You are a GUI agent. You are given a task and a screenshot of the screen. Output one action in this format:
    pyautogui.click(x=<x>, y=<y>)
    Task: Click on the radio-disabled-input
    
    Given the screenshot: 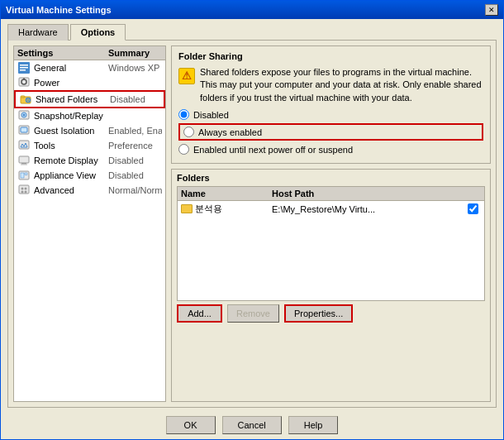 What is the action you would take?
    pyautogui.click(x=183, y=114)
    